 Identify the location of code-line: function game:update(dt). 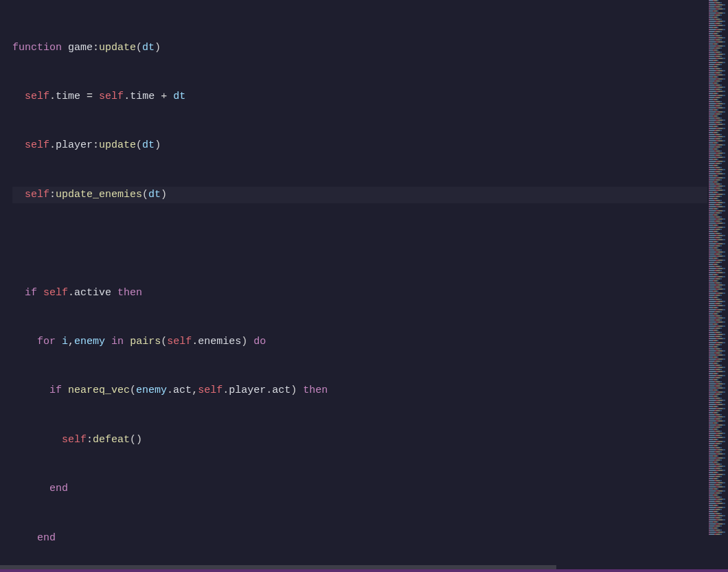
(370, 48).